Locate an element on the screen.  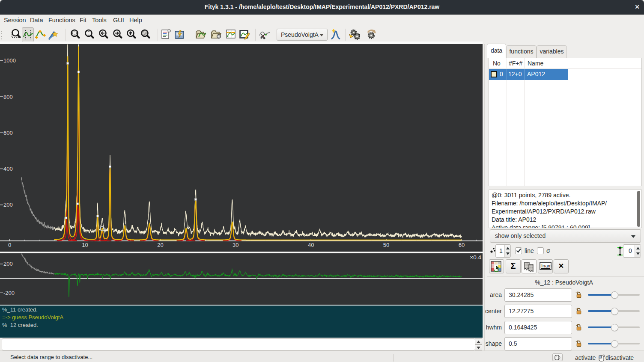
svg-text: 50 is located at coordinates (386, 245).